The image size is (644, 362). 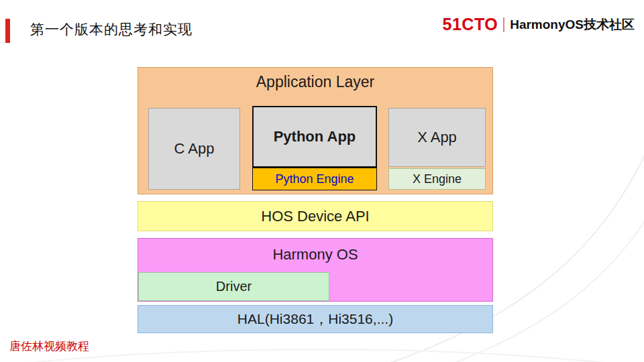 What do you see at coordinates (539, 24) in the screenshot?
I see `brand-header: 51CTO HarmonyOS技术社区` at bounding box center [539, 24].